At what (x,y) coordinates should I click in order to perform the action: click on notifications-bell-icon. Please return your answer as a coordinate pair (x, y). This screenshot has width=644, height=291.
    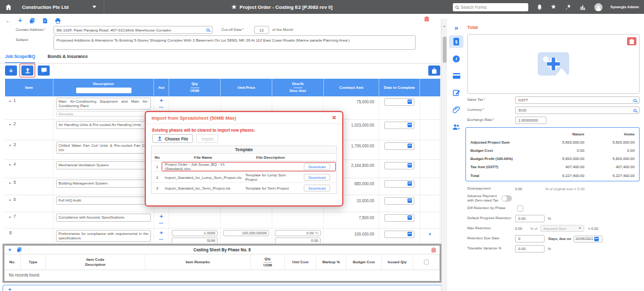
    Looking at the image, I should click on (540, 8).